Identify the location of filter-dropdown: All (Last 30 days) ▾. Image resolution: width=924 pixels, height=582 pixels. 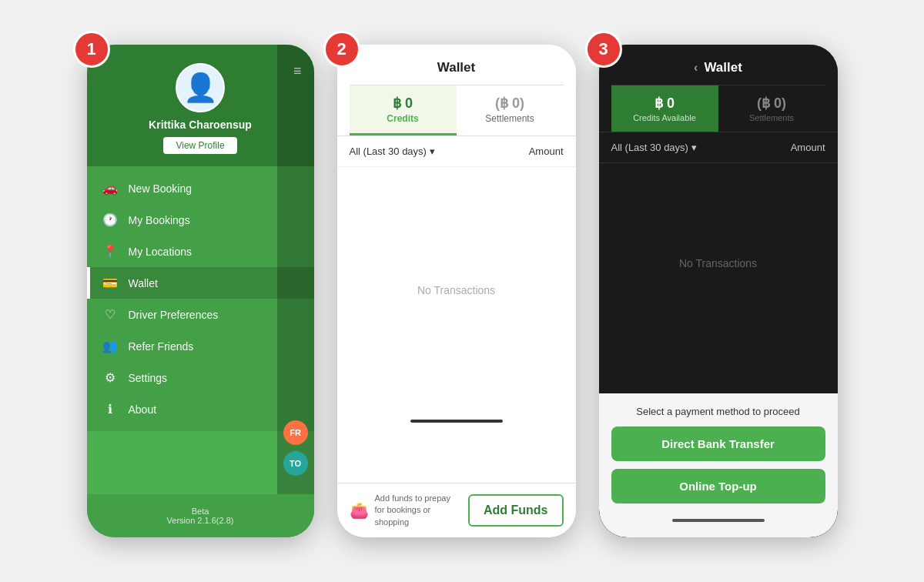
(393, 151).